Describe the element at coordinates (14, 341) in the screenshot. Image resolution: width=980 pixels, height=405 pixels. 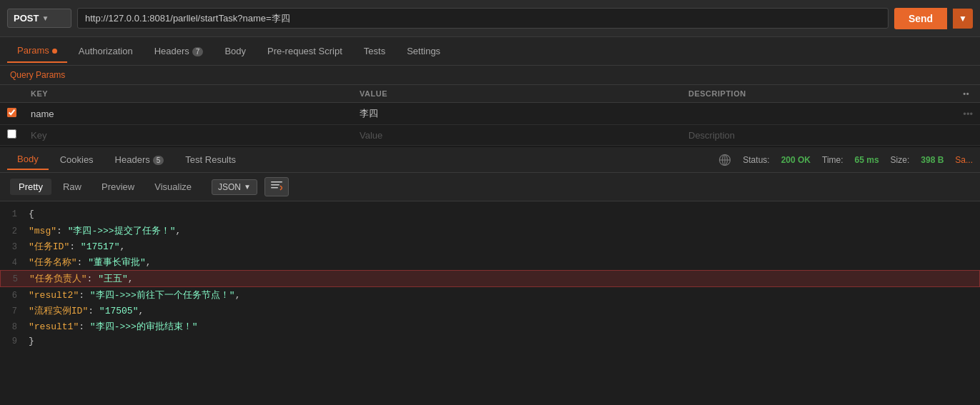
I see `line-number-9: 9` at that location.